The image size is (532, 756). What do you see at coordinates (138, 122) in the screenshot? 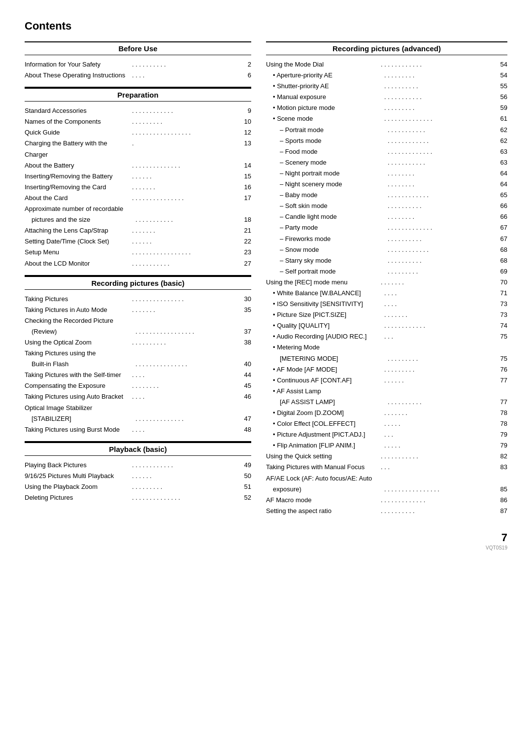
I see `list-item: Names of the Components . . . . . . . . …` at bounding box center [138, 122].